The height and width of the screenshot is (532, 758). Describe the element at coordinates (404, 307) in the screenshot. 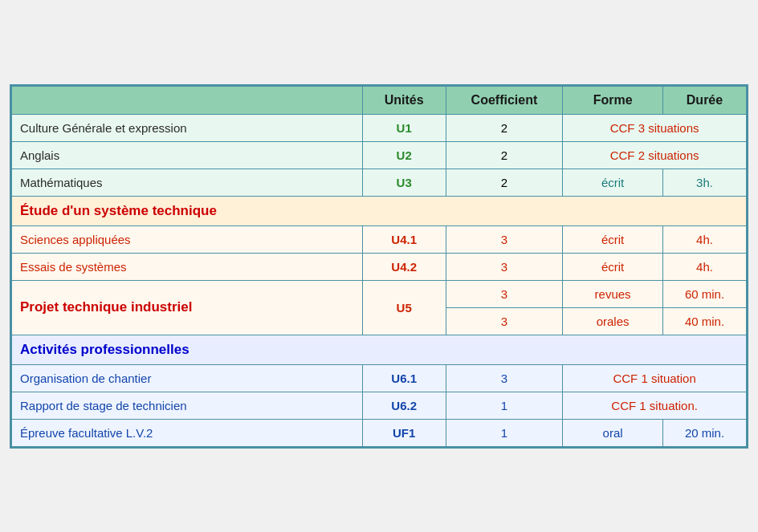

I see `units-cell: U5` at that location.